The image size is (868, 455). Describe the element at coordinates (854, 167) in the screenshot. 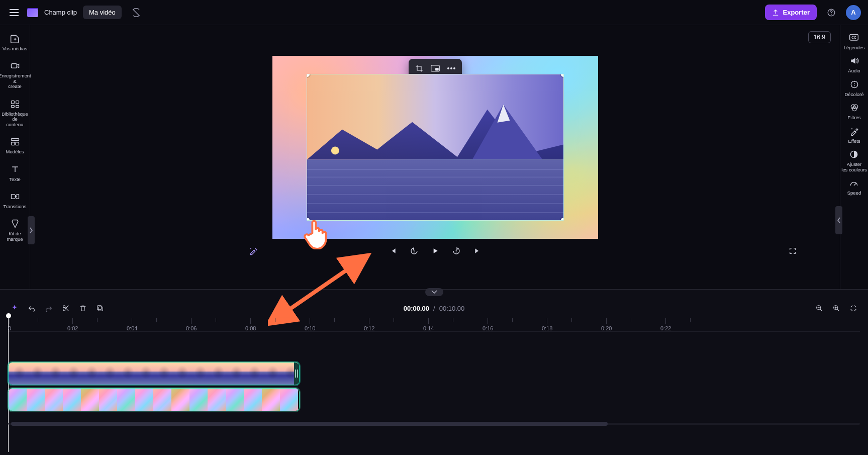

I see `rail-label: Ajuster les couleurs` at that location.